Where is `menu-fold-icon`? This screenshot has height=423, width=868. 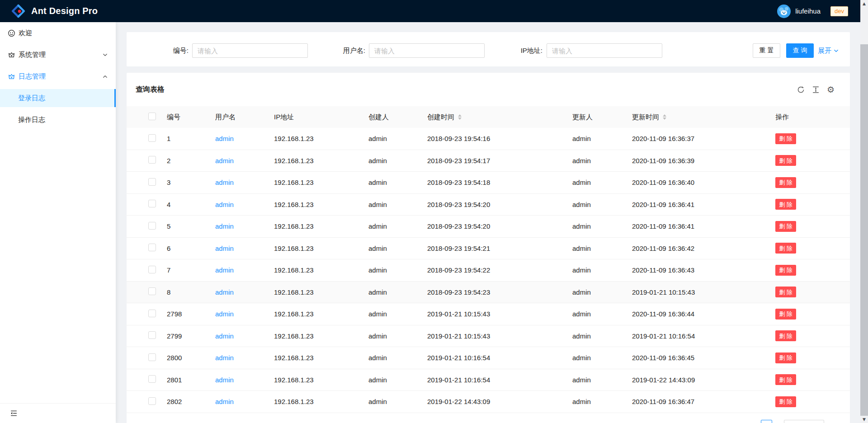 menu-fold-icon is located at coordinates (14, 413).